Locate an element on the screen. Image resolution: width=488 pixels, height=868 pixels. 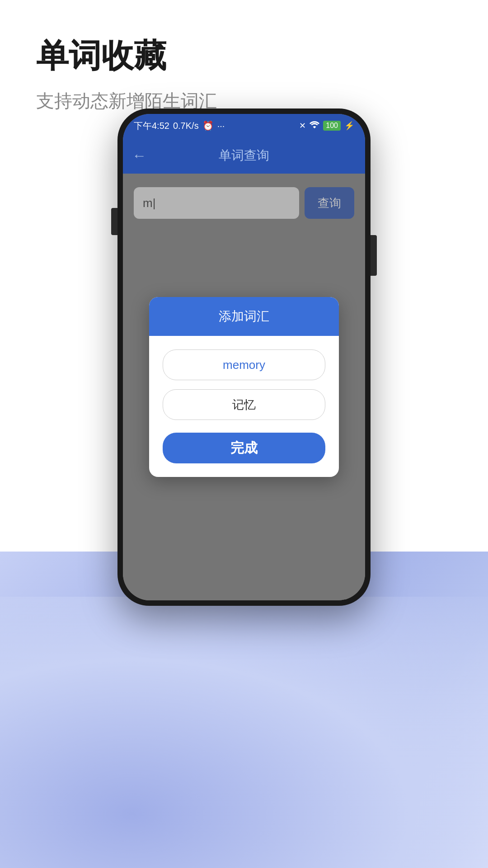
battery-icon: 100 is located at coordinates (332, 126).